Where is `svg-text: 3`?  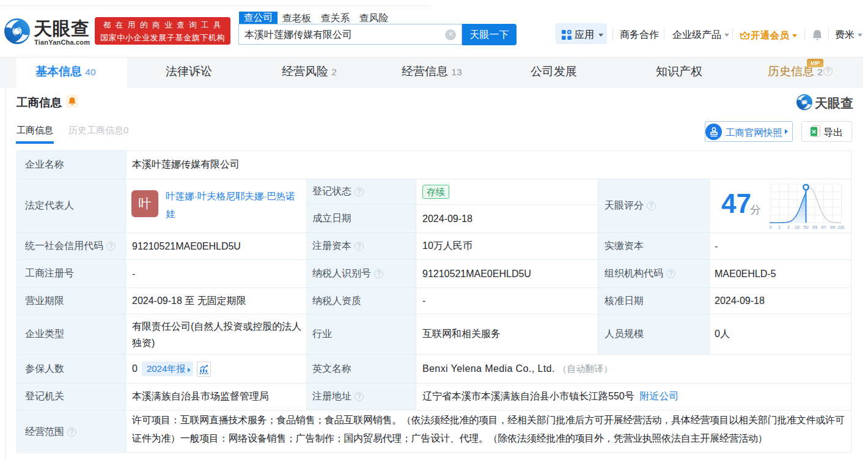
svg-text: 3 is located at coordinates (788, 228).